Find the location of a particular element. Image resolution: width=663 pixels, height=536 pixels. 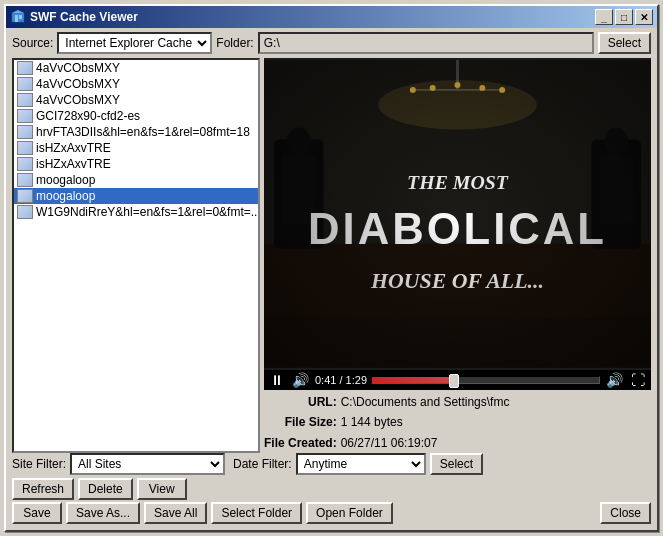

open-folder-button: Open Folder is located at coordinates (350, 513).